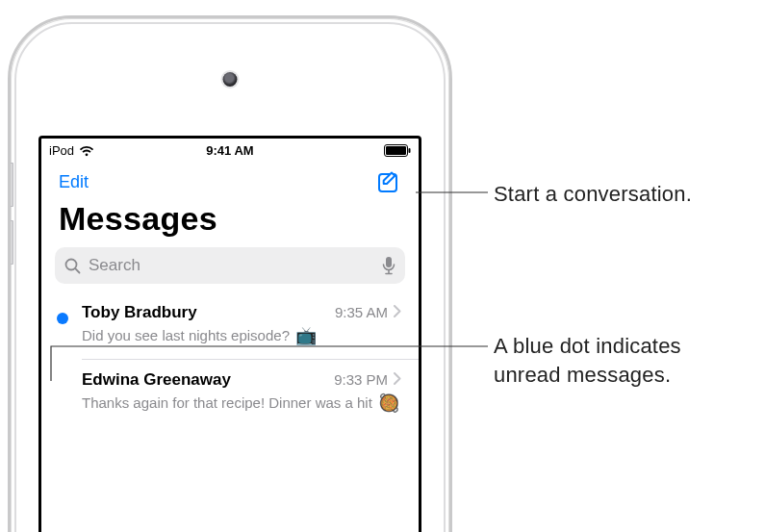 Image resolution: width=765 pixels, height=532 pixels. Describe the element at coordinates (230, 266) in the screenshot. I see `search-field: Search` at that location.